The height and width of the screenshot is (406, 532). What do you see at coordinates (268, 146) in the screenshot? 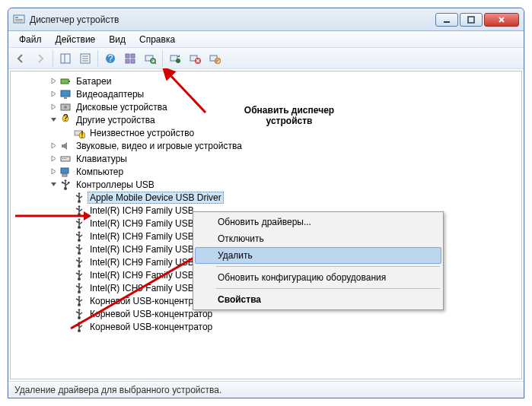
I see `tree-node-sound: Звуковые, видео и игровые устройства` at bounding box center [268, 146].